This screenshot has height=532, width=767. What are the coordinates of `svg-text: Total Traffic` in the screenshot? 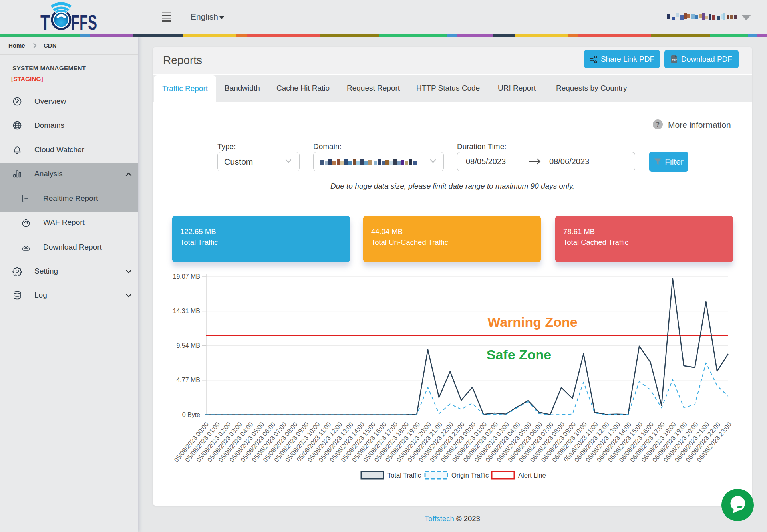 It's located at (404, 475).